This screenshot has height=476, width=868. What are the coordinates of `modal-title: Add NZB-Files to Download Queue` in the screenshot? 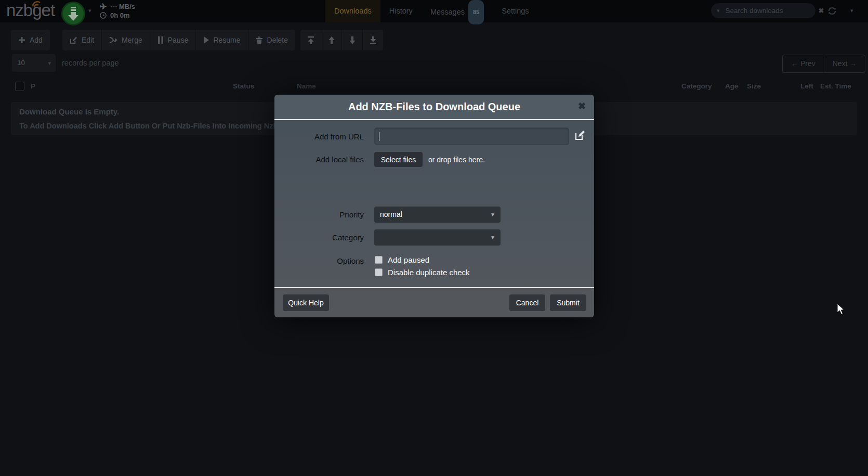 It's located at (435, 107).